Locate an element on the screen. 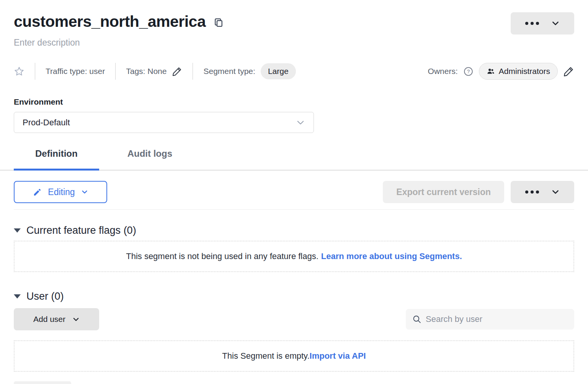 Image resolution: width=588 pixels, height=384 pixels. user-section-header: User (0) is located at coordinates (294, 297).